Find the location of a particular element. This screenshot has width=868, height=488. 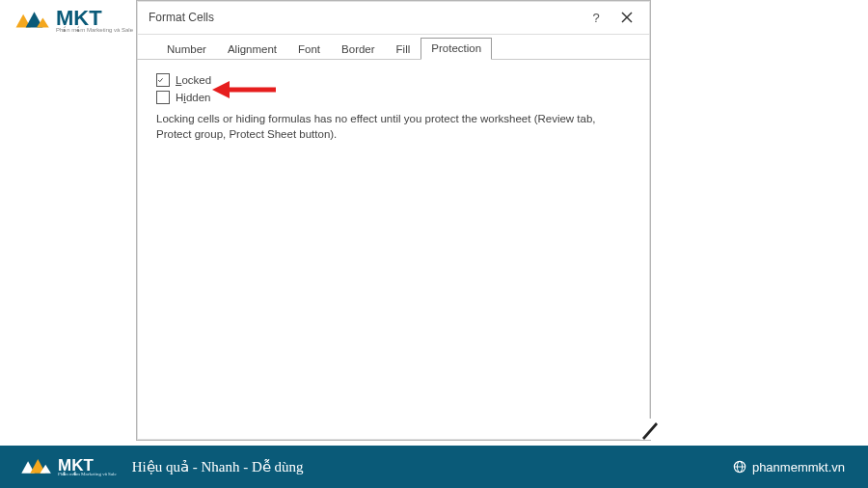

logo-text: MKT is located at coordinates (95, 18).